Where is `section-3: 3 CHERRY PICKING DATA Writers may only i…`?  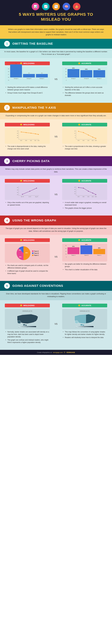 section-3: 3 CHERRY PICKING DATA Writers may only i… is located at coordinates (56, 186).